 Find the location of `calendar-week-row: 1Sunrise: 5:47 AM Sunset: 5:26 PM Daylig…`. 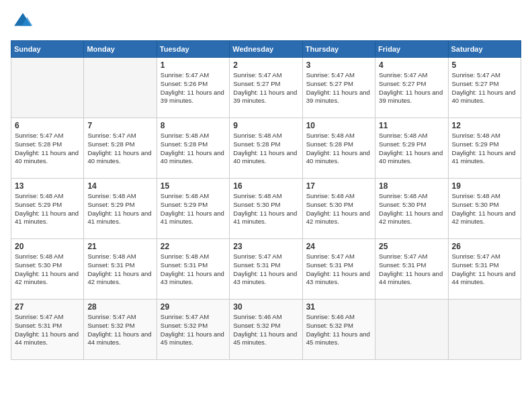

calendar-week-row: 1Sunrise: 5:47 AM Sunset: 5:26 PM Daylig… is located at coordinates (266, 88).